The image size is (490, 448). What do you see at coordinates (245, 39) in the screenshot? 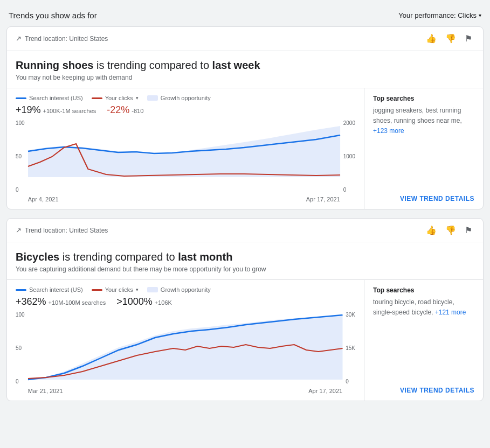
I see `card-top-bar-1: ↗ Trend location: United States 👍 👎 ⚑` at bounding box center [245, 39].